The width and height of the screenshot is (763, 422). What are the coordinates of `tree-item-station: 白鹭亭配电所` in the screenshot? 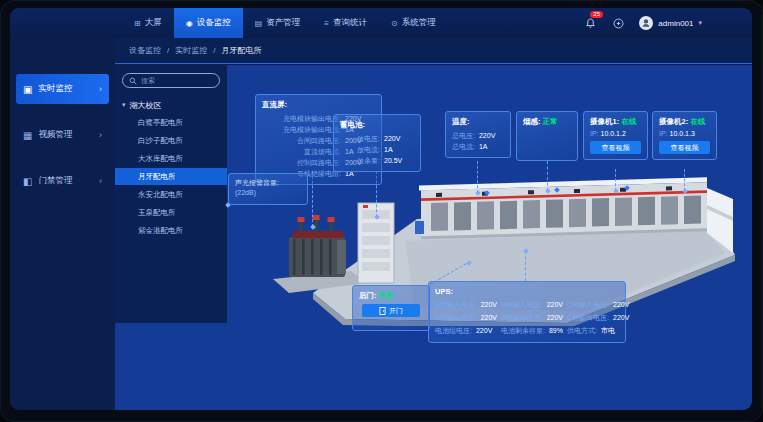 It's located at (171, 122).